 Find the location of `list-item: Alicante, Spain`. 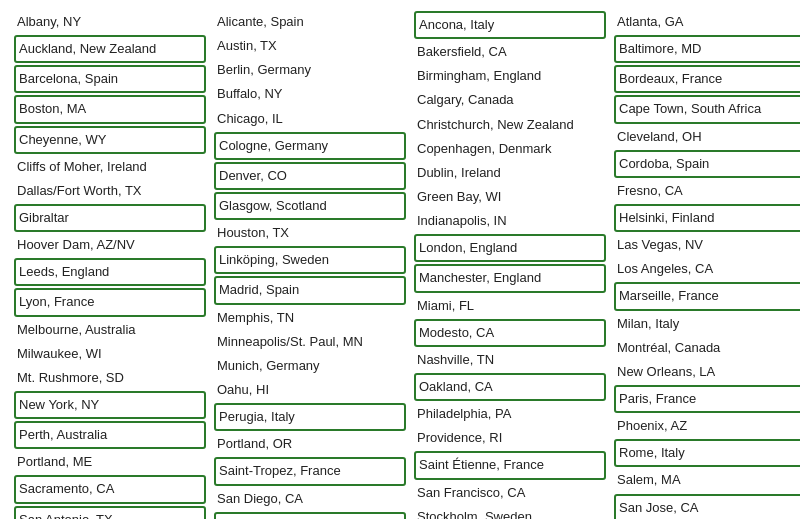

list-item: Alicante, Spain is located at coordinates (310, 22).